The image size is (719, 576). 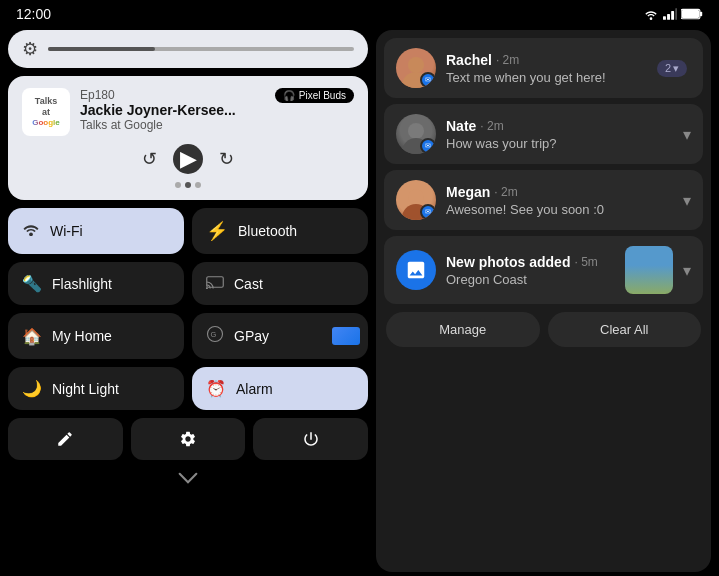 I want to click on toggle-gpay: G GPay, so click(x=280, y=336).